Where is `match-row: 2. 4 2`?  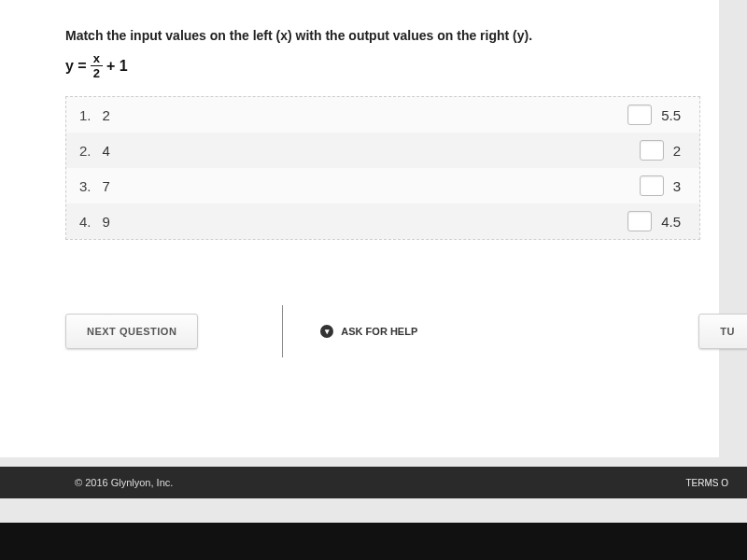 match-row: 2. 4 2 is located at coordinates (383, 150).